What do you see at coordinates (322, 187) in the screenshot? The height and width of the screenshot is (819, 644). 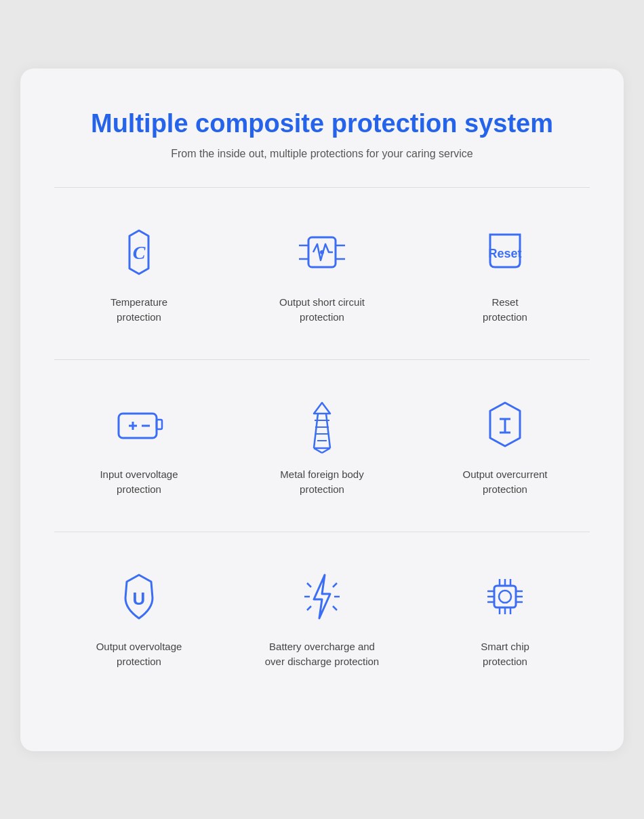 I see `divider-top` at bounding box center [322, 187].